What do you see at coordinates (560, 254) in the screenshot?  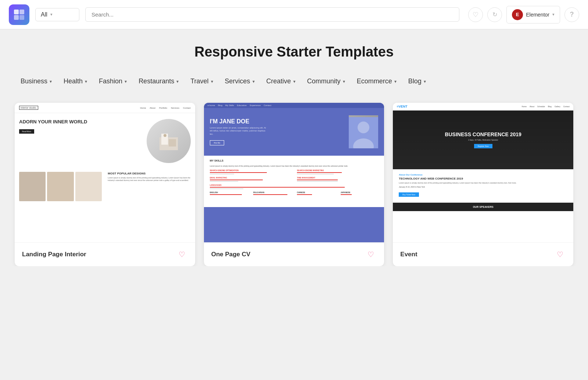 I see `favorite-button-event: ♡` at bounding box center [560, 254].